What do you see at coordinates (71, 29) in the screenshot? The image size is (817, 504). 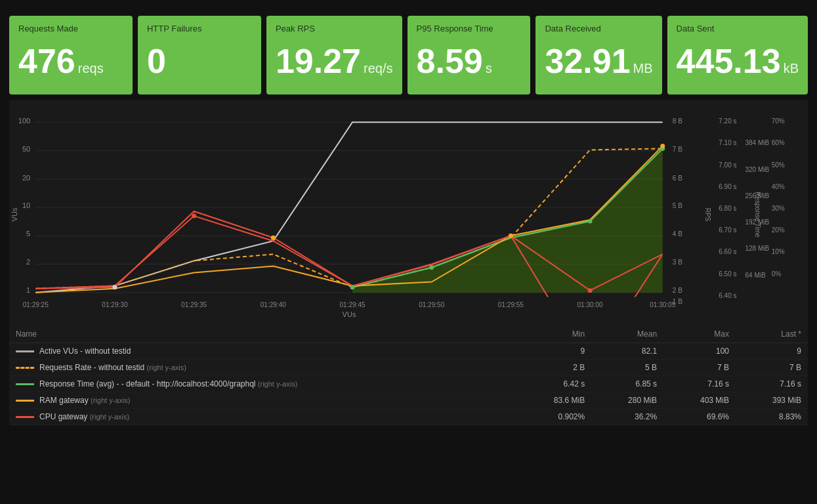 I see `metric-label: Requests Made` at bounding box center [71, 29].